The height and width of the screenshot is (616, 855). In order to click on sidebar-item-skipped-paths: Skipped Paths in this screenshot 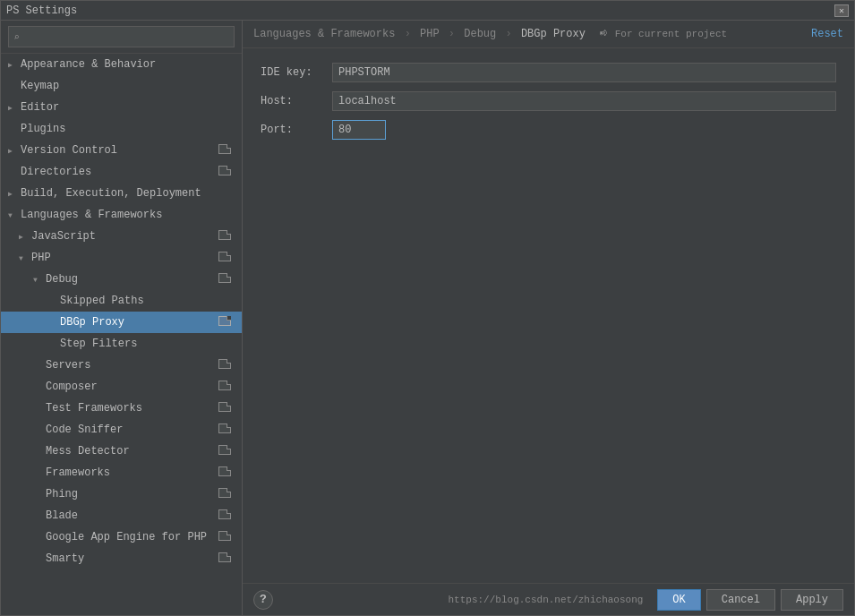, I will do `click(122, 301)`.